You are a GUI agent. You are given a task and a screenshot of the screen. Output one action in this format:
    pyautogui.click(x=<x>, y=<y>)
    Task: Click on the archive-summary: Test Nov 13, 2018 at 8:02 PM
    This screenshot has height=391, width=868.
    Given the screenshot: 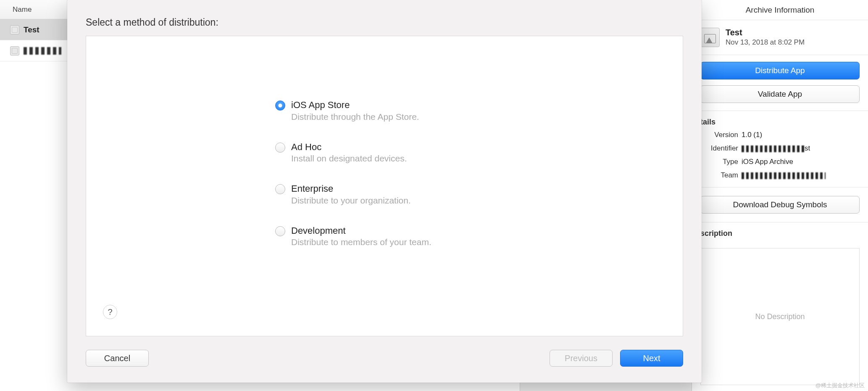 What is the action you would take?
    pyautogui.click(x=780, y=38)
    